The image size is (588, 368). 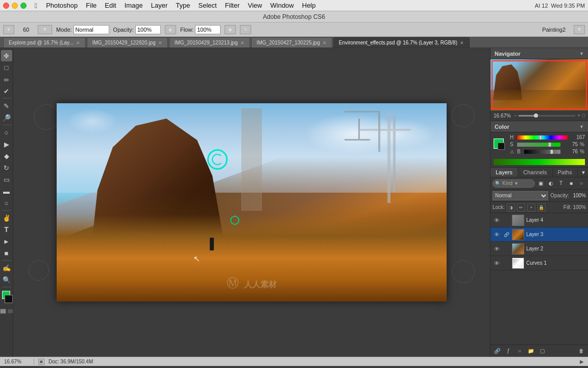 I want to click on bri-slider, so click(x=542, y=152).